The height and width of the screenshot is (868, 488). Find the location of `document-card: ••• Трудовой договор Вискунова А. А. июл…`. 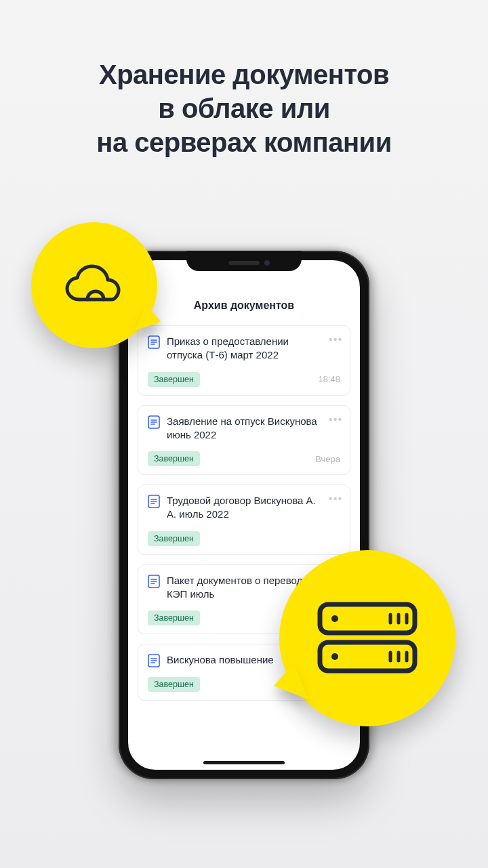

document-card: ••• Трудовой договор Вискунова А. А. июл… is located at coordinates (244, 520).